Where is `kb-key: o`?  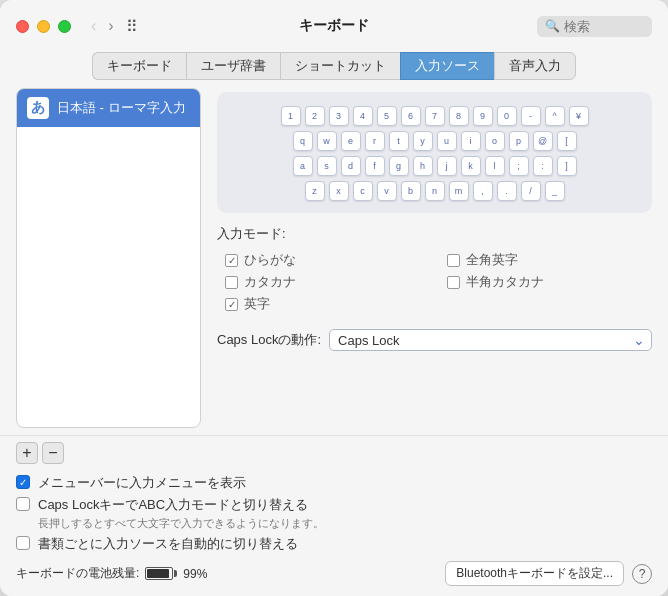 kb-key: o is located at coordinates (495, 141).